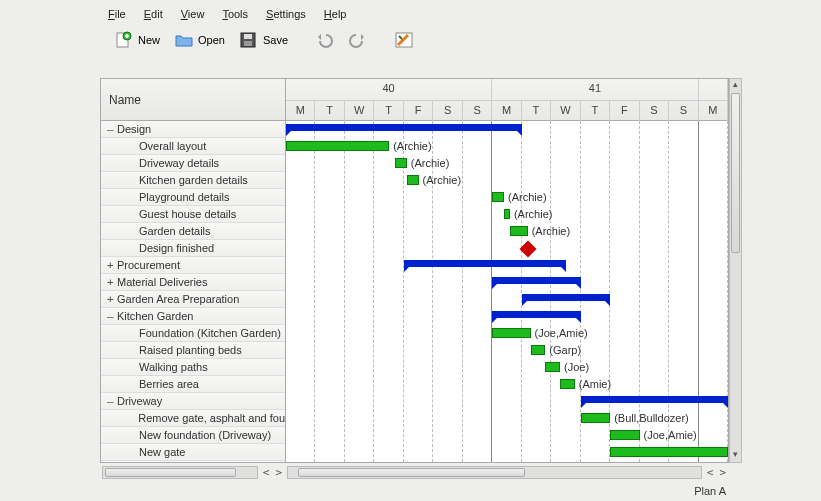  Describe the element at coordinates (184, 40) in the screenshot. I see `open-folder-icon` at that location.